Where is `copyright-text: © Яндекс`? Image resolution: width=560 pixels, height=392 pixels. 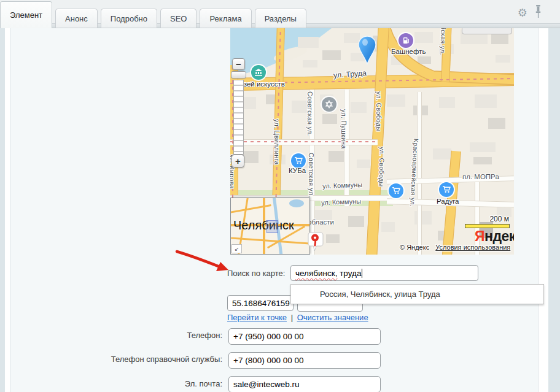
copyright-text: © Яндекс is located at coordinates (414, 247).